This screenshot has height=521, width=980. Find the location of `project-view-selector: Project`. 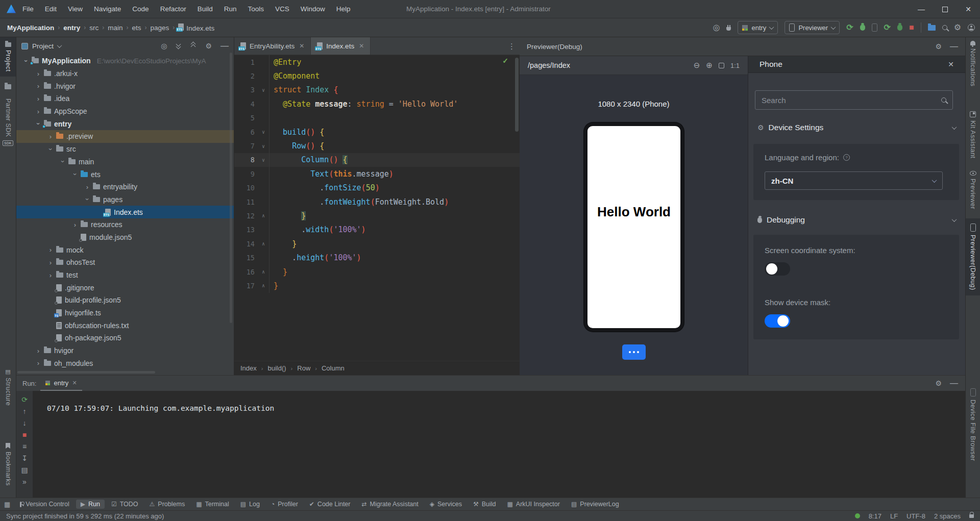

project-view-selector: Project is located at coordinates (43, 46).